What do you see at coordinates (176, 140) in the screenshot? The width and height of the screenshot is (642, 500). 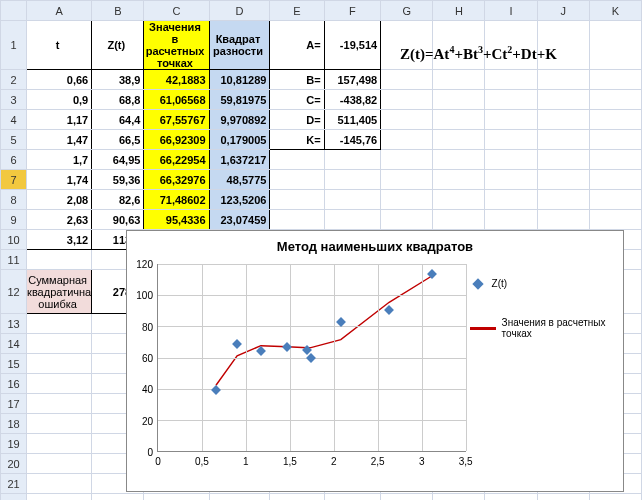 I see `cell-calc: 66,92309` at bounding box center [176, 140].